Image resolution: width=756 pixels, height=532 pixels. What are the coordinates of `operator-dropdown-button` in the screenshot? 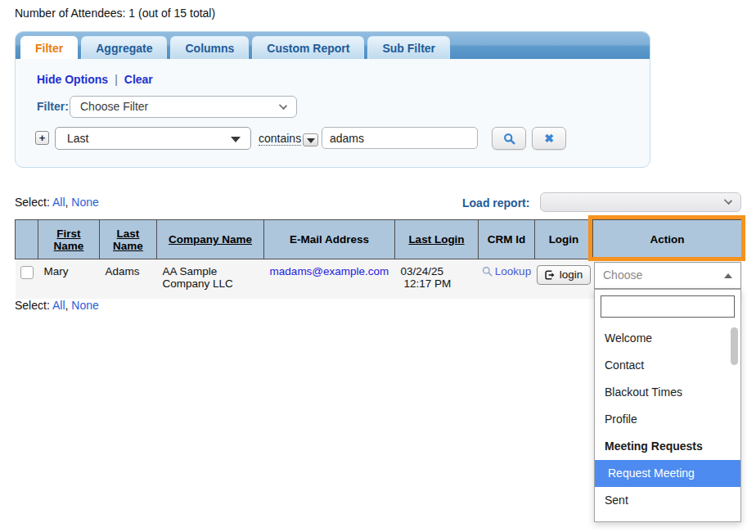 It's located at (311, 140).